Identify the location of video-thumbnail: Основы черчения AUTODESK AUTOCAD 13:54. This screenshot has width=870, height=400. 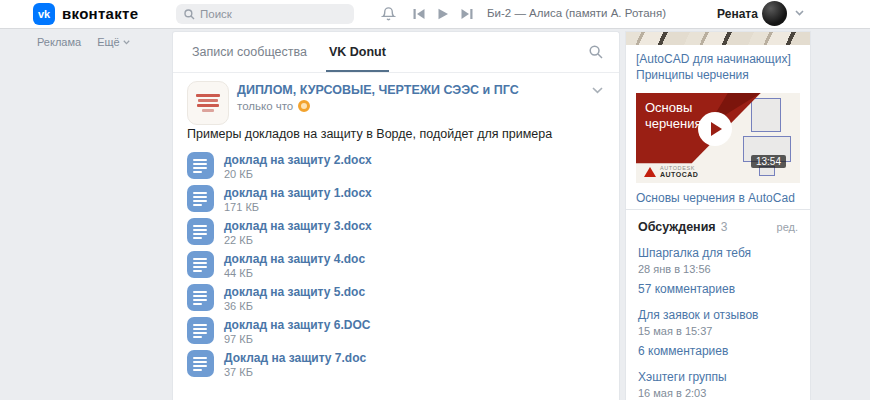
(718, 138).